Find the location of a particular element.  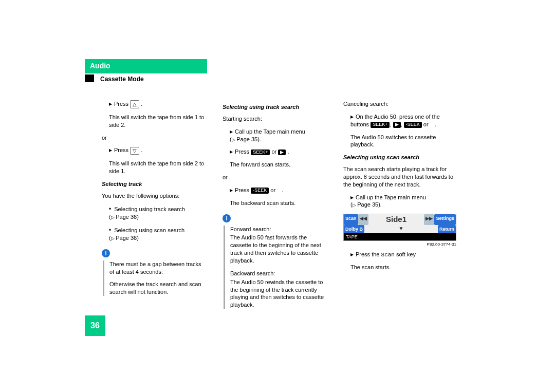

info-text: The Audio 50 fast forwards the cassette … is located at coordinates (279, 249).